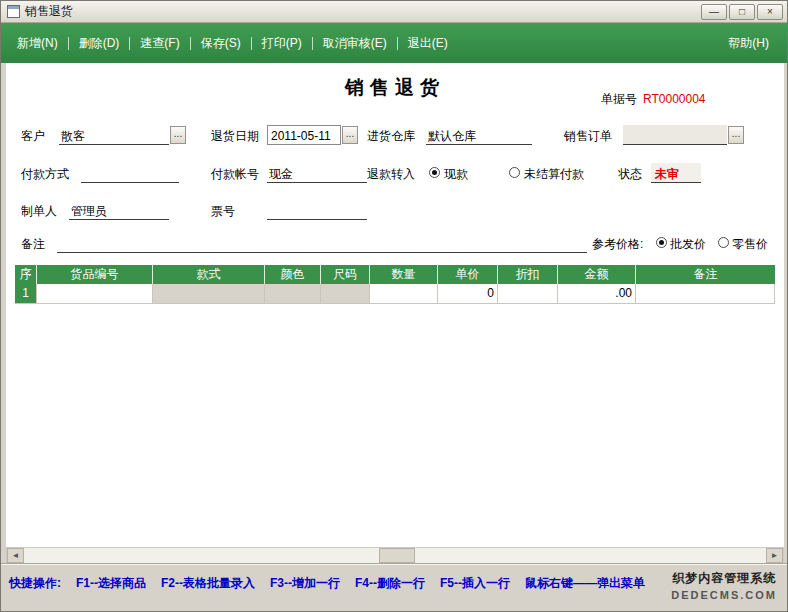 The image size is (788, 612). Describe the element at coordinates (322, 243) in the screenshot. I see `remark-input` at that location.